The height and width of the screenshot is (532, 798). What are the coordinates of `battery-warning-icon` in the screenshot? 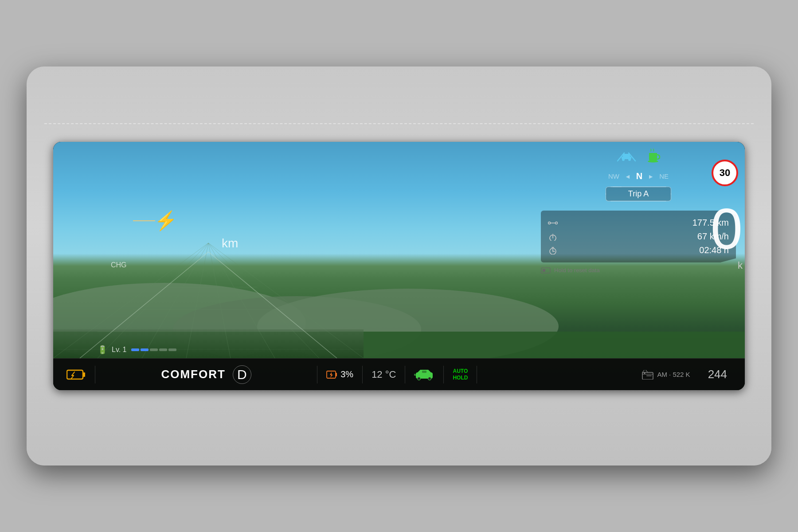 It's located at (76, 375).